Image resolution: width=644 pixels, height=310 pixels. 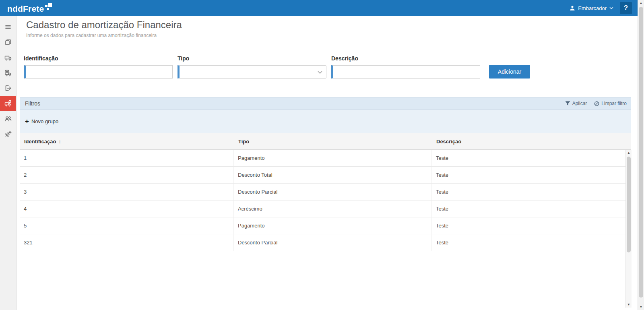 What do you see at coordinates (320, 72) in the screenshot?
I see `select-chevron-down-icon` at bounding box center [320, 72].